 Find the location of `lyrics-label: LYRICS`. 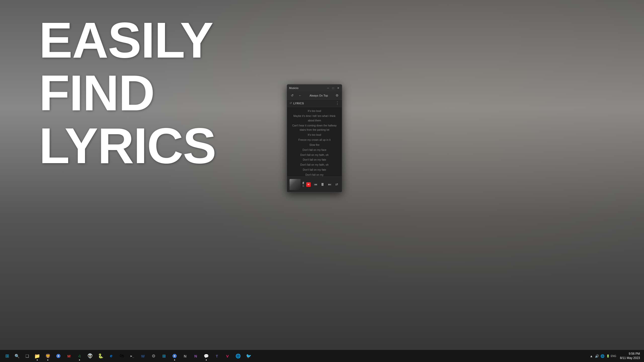

lyrics-label: LYRICS is located at coordinates (314, 103).